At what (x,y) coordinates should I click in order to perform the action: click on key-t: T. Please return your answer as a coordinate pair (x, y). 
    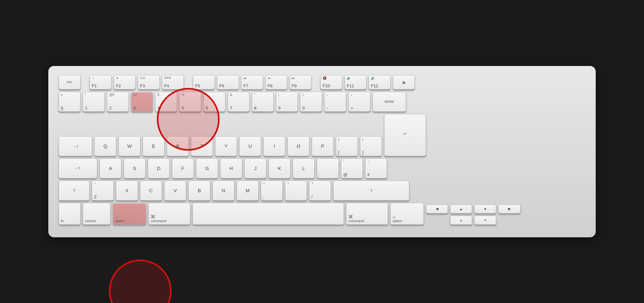
    Looking at the image, I should click on (202, 146).